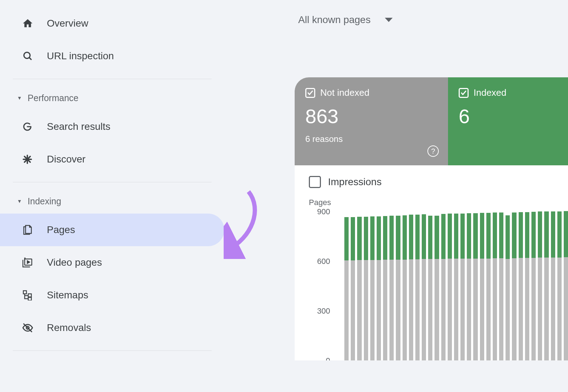 This screenshot has height=392, width=568. Describe the element at coordinates (490, 93) in the screenshot. I see `tile-label: Indexed` at that location.